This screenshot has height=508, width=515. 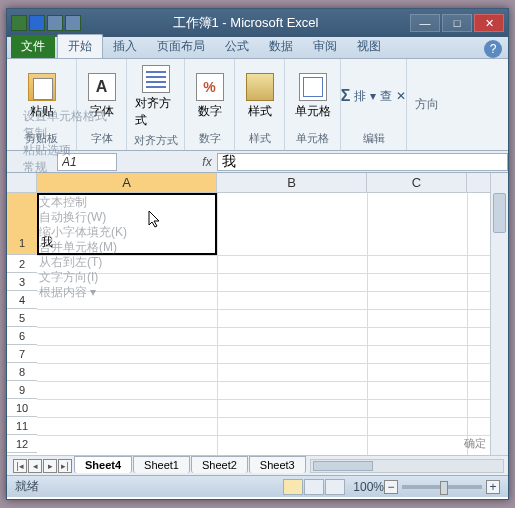 I want to click on tab-view: 视图, so click(x=369, y=46).